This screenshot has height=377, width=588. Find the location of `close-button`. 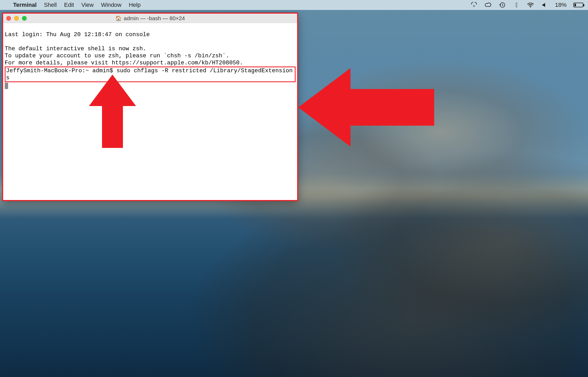

close-button is located at coordinates (9, 18).